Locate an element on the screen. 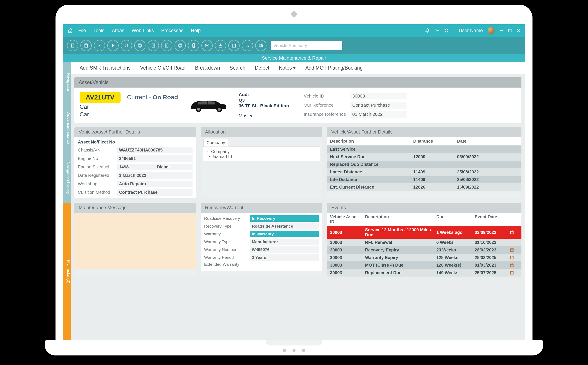 This screenshot has width=588, height=365. siderail-navigation: Navigation is located at coordinates (67, 83).